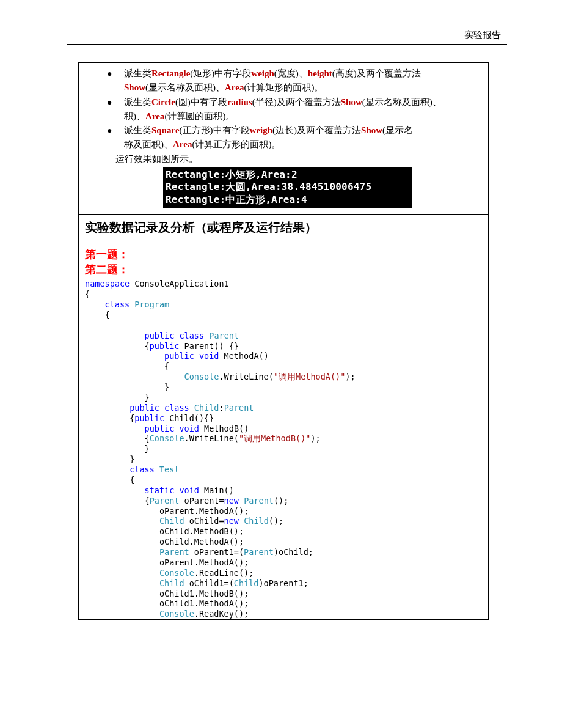 The image size is (562, 728). What do you see at coordinates (288, 188) in the screenshot?
I see `console-output: Rectangle:小矩形,Area:2 Rectangle:大圆,Area:3…` at bounding box center [288, 188].